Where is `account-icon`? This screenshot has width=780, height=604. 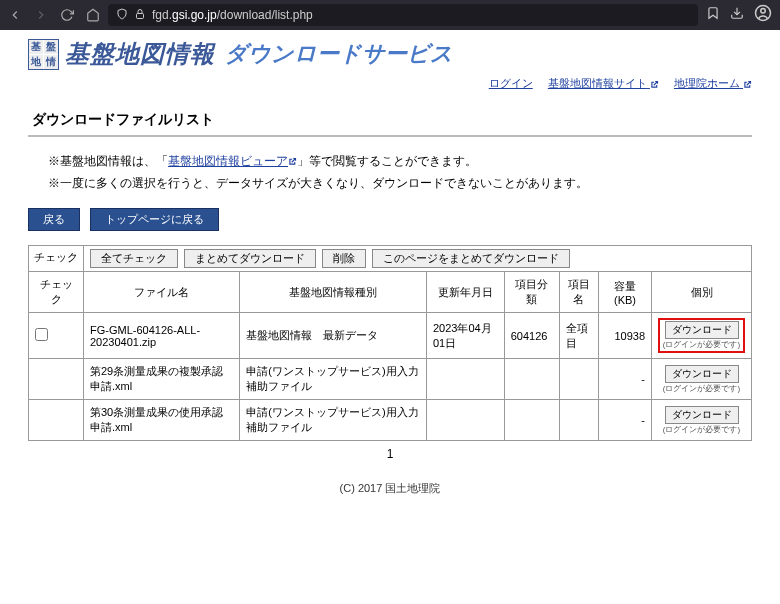
account-icon is located at coordinates (763, 15).